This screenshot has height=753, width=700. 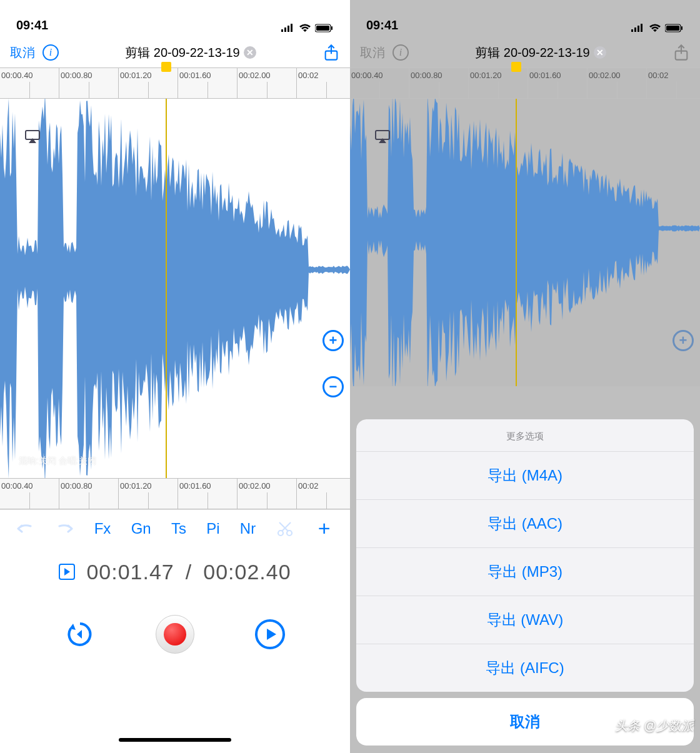 What do you see at coordinates (248, 529) in the screenshot?
I see `noise-reduction-button: Nr` at bounding box center [248, 529].